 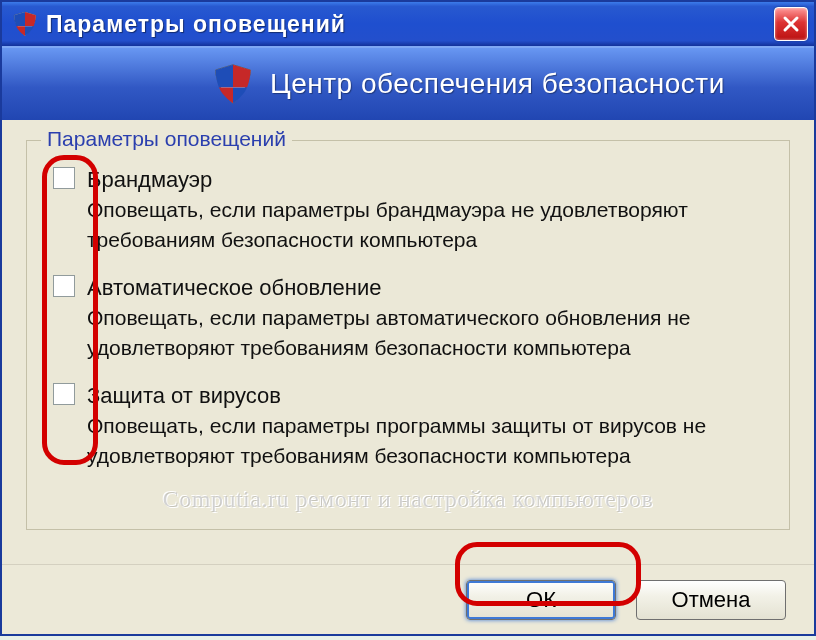 What do you see at coordinates (408, 599) in the screenshot?
I see `footer: ОК Отмена` at bounding box center [408, 599].